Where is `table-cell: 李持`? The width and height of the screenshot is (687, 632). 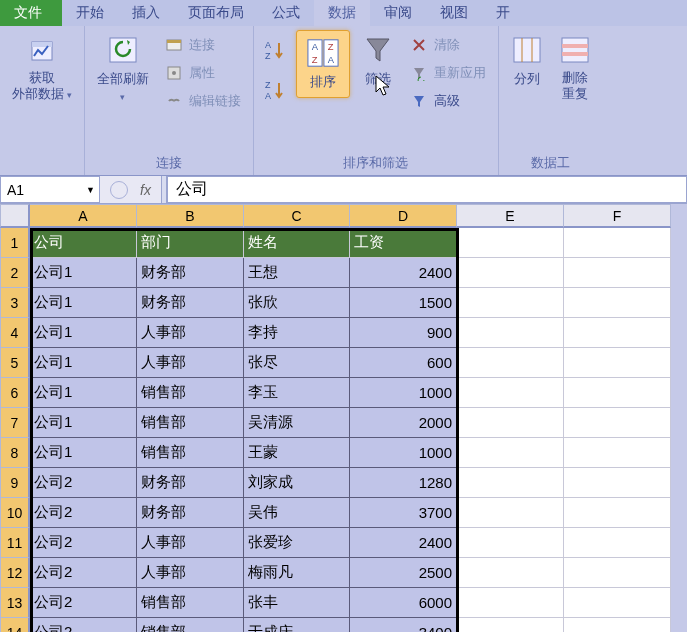 table-cell: 李持 is located at coordinates (297, 333).